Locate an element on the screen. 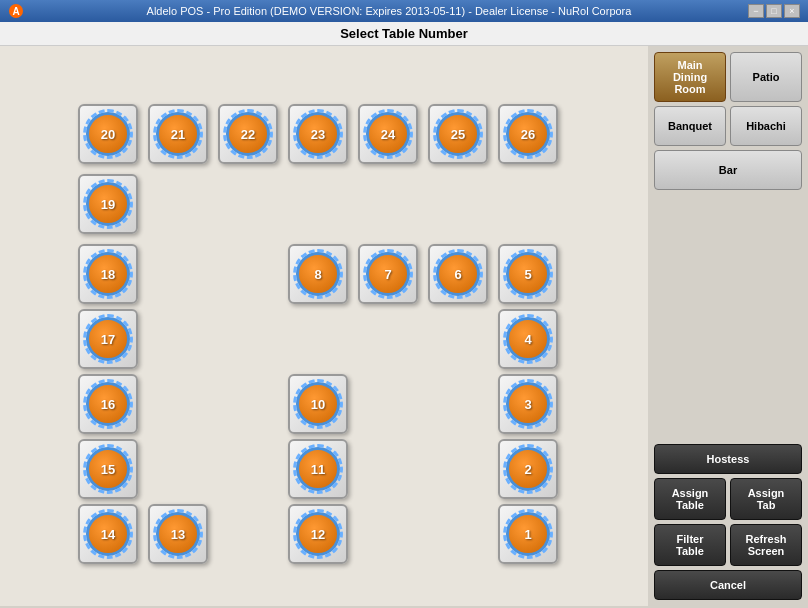 Image resolution: width=808 pixels, height=608 pixels. table-number-2: 2 is located at coordinates (528, 469).